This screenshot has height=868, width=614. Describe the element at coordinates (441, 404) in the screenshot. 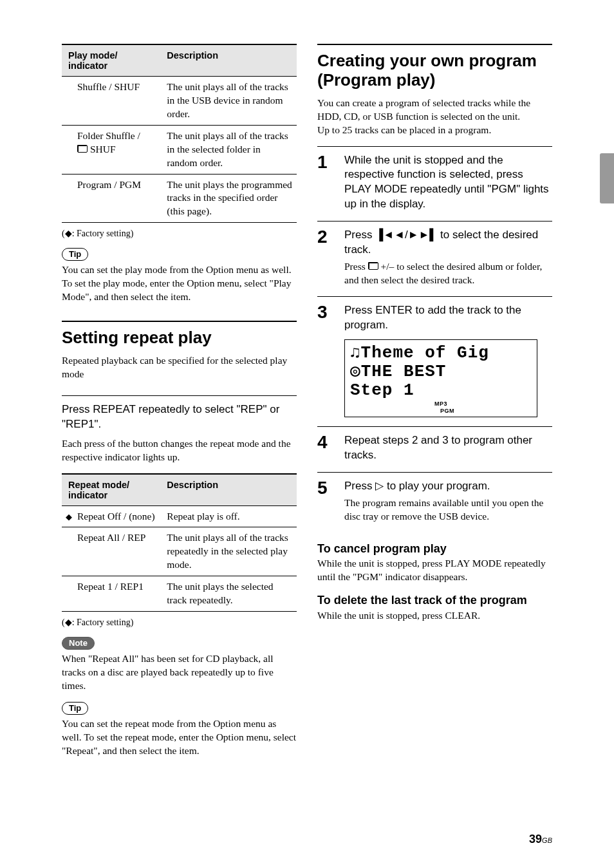

I see `display-indicator: MP3` at that location.